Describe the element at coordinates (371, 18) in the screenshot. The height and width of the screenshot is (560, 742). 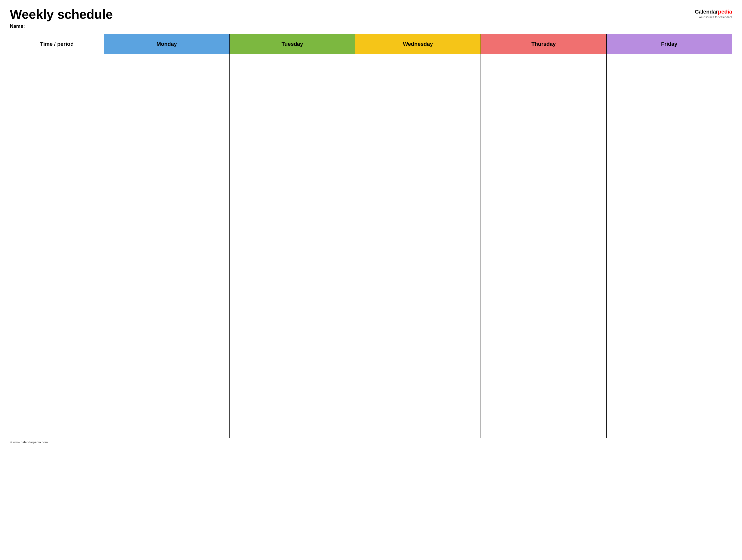
I see `header: Weekly schedule Name: Calendarpedia Your…` at that location.